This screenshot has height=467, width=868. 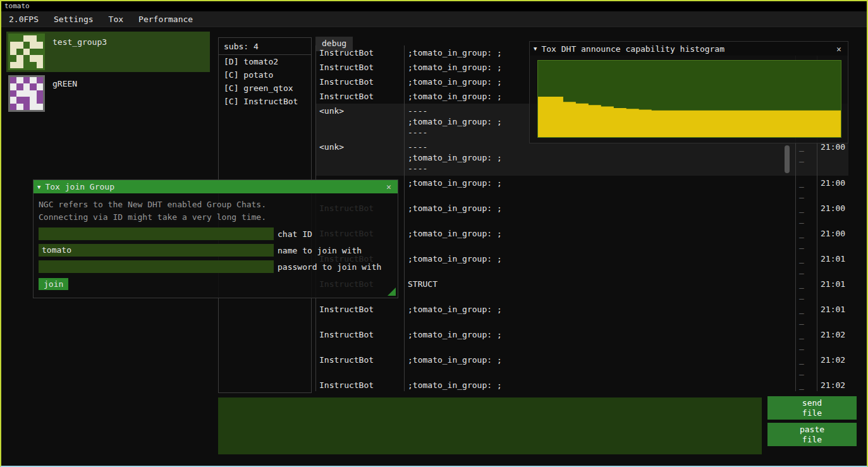 What do you see at coordinates (64, 95) in the screenshot?
I see `group-name: gREEN` at bounding box center [64, 95].